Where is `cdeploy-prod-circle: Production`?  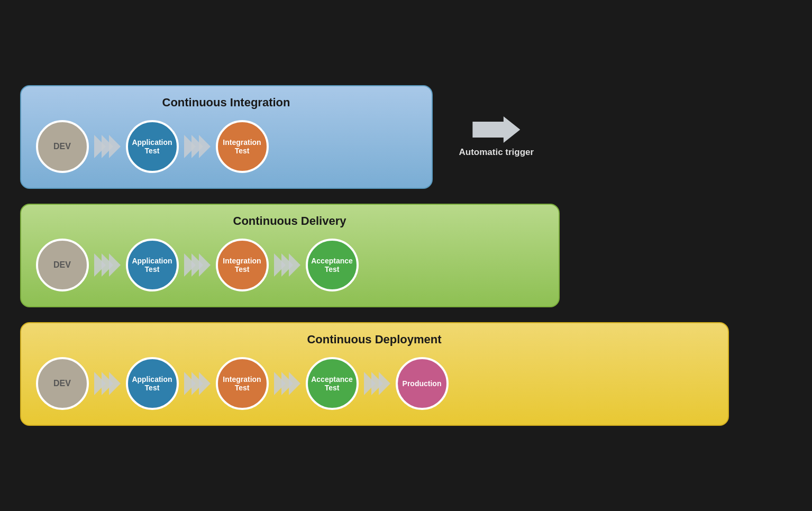
cdeploy-prod-circle: Production is located at coordinates (422, 384).